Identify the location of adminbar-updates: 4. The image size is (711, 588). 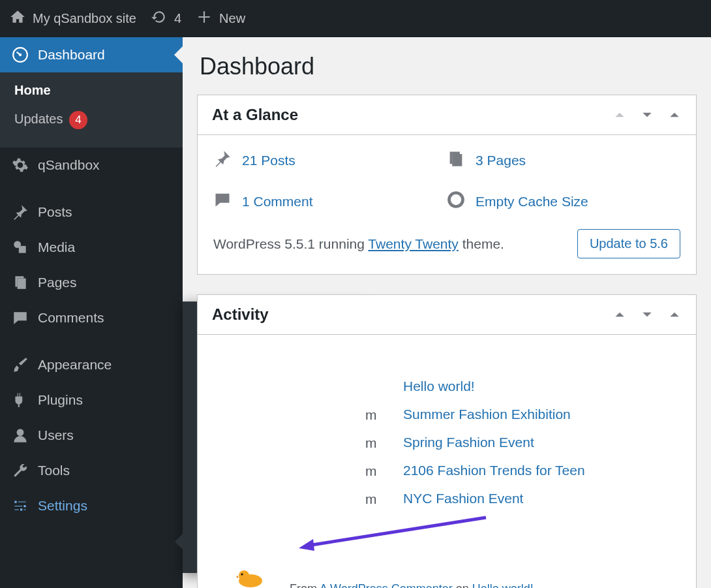
(166, 18).